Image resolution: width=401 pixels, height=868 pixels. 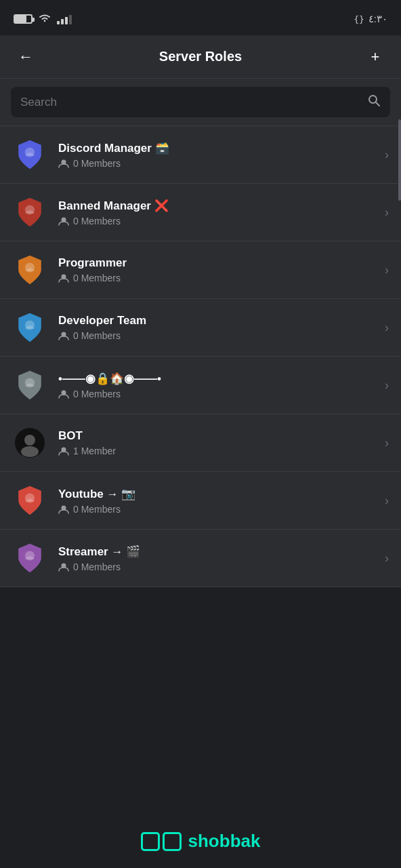 I want to click on role-name: Streamer → 🎬, so click(x=219, y=552).